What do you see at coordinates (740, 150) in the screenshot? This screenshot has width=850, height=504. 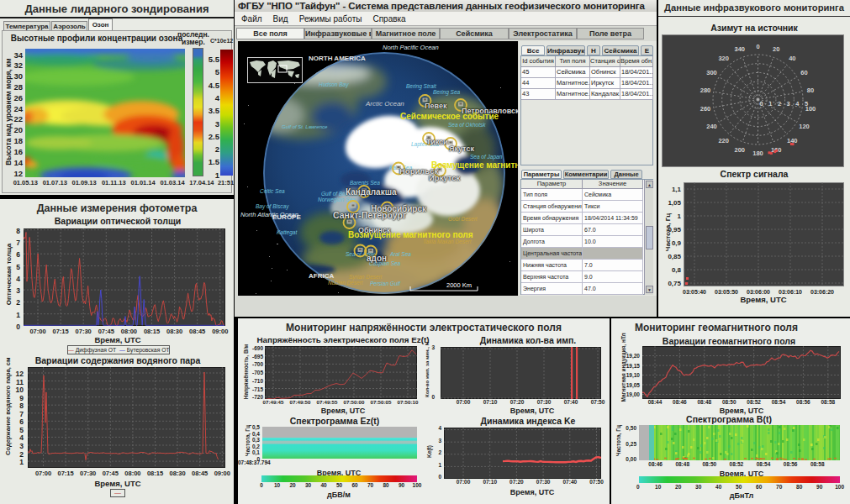 I see `svg-text: 200` at bounding box center [740, 150].